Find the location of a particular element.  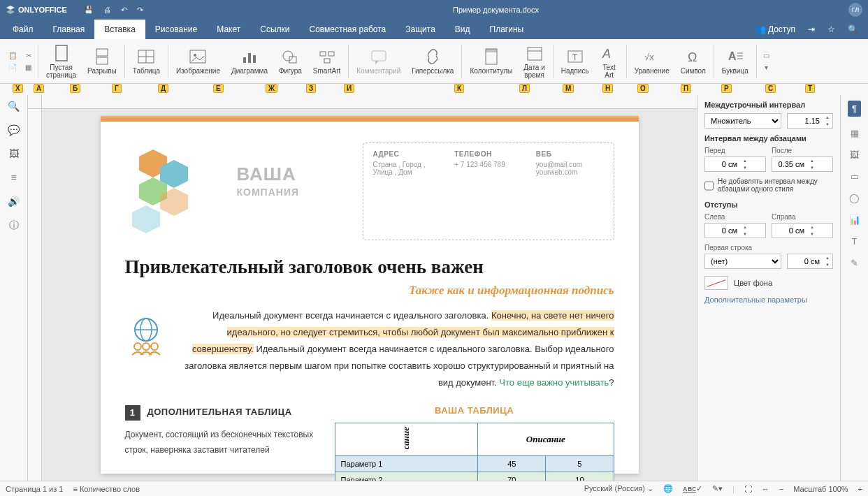

menu-draw: Рисование is located at coordinates (176, 29).